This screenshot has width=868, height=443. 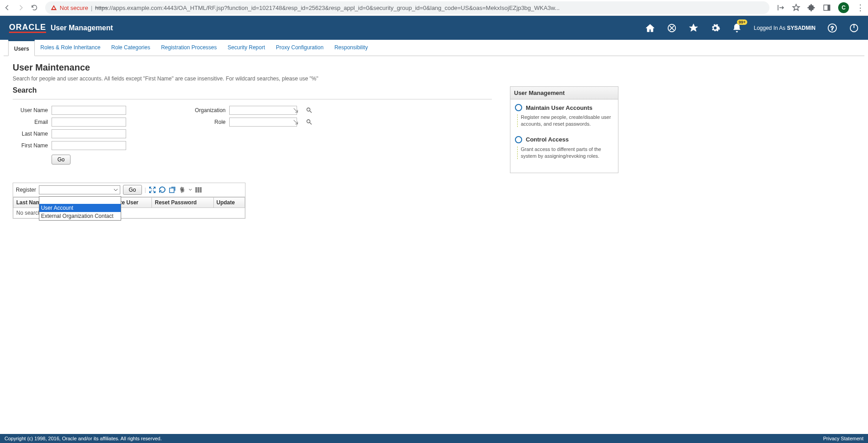 I want to click on power-icon, so click(x=854, y=28).